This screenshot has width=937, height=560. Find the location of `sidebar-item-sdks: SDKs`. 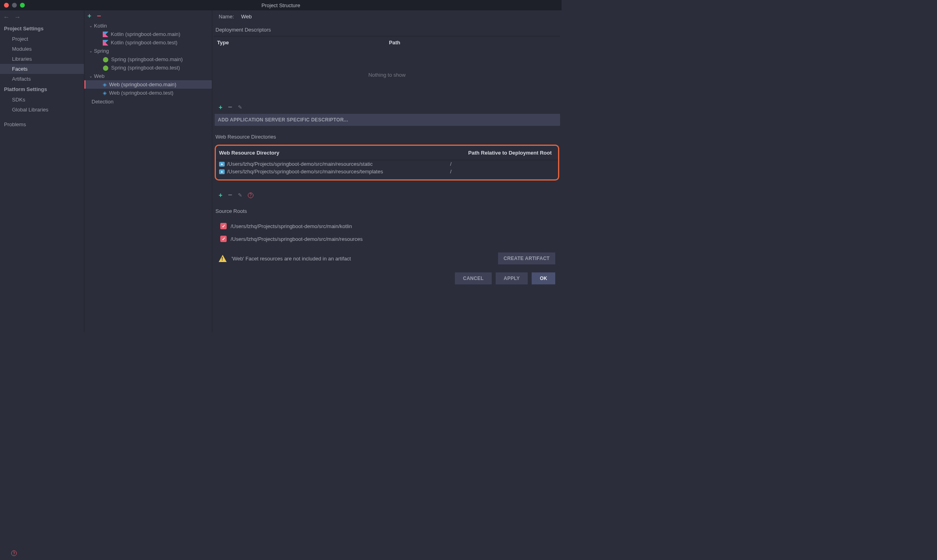

sidebar-item-sdks: SDKs is located at coordinates (42, 100).